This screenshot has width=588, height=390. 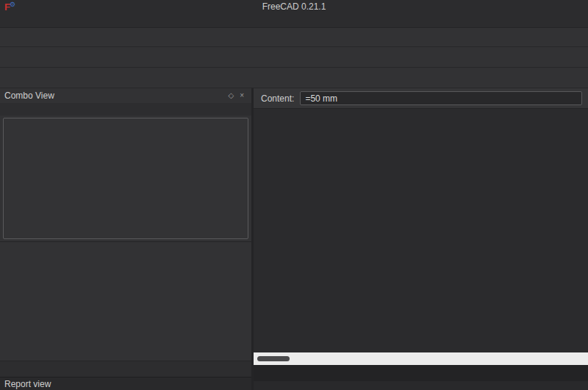 I want to click on window-title: FreeCAD 0.21.1, so click(x=294, y=7).